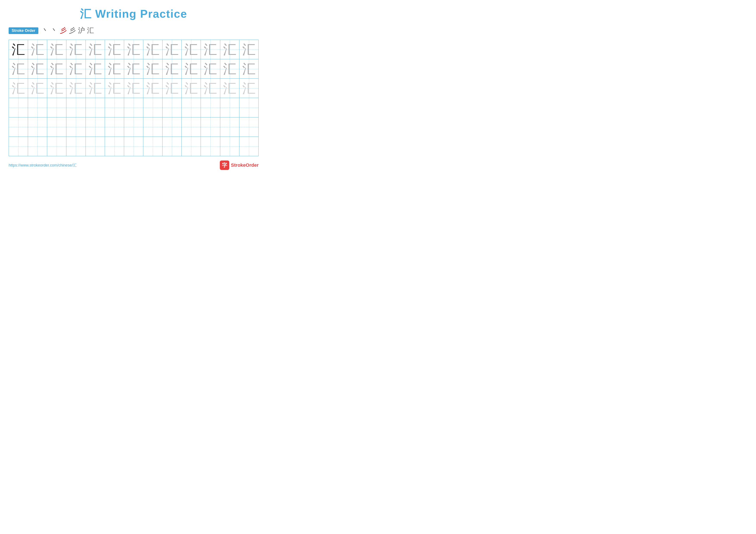 This screenshot has height=534, width=756. I want to click on stroke-order-section: Stroke Order 丶 丶 彡 彡 沪 汇, so click(134, 31).